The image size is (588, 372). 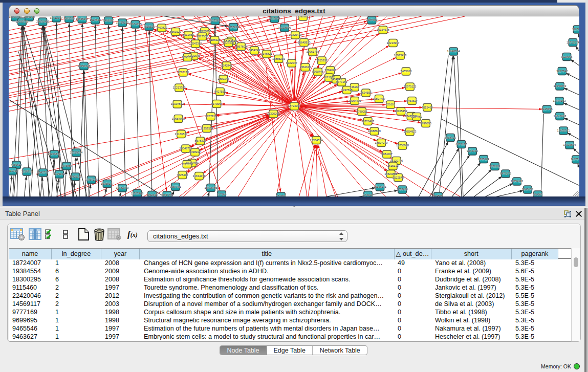 What do you see at coordinates (202, 36) in the screenshot?
I see `svg-text: 9327503` at bounding box center [202, 36].